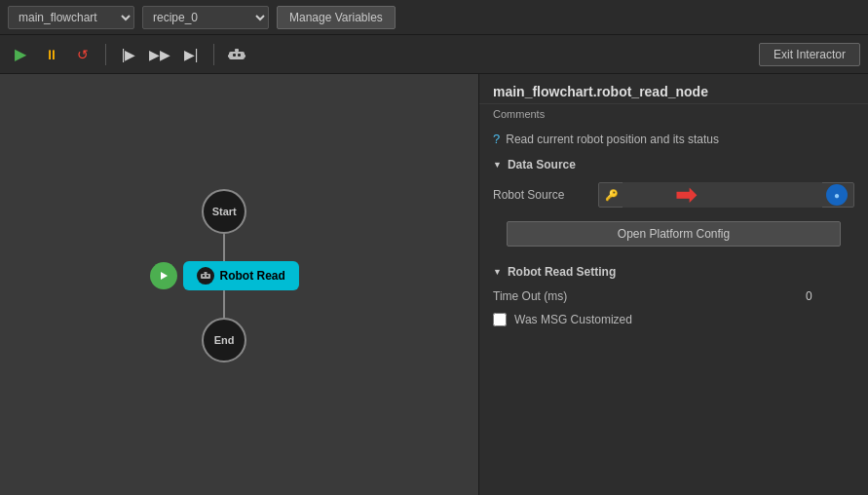 The width and height of the screenshot is (868, 495). Describe the element at coordinates (500, 320) in the screenshot. I see `was-msg-checkbox` at that location.